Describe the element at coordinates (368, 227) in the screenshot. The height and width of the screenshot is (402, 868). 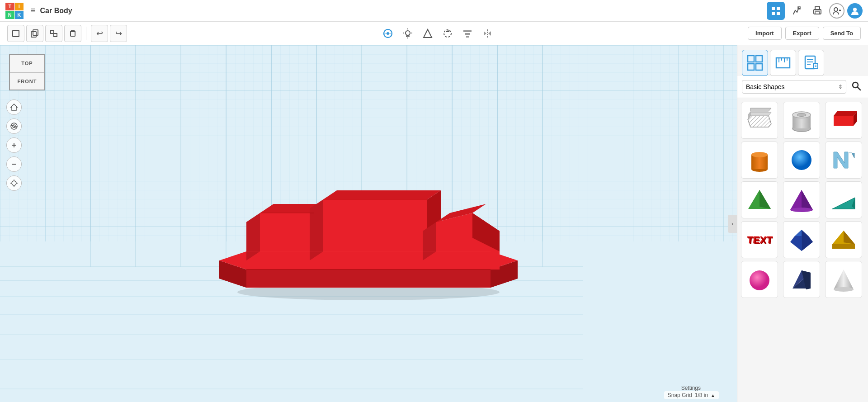
I see `3d-model` at that location.